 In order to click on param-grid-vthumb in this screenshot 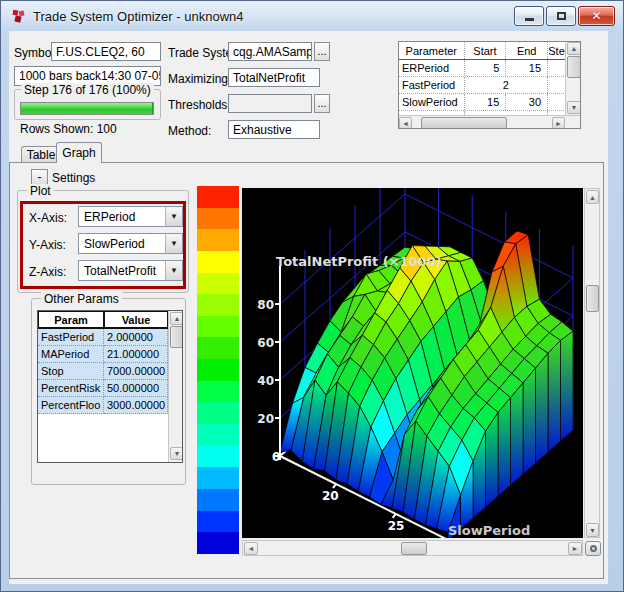, I will do `click(574, 67)`.